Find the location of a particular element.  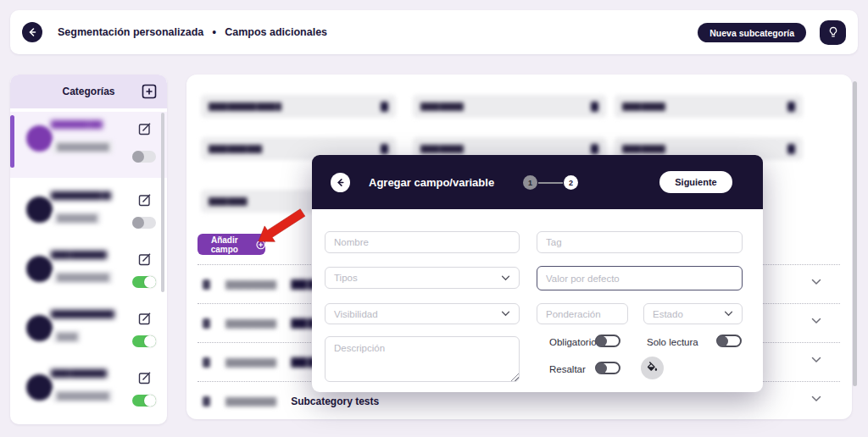

breadcrumb-current: Campos adicionales is located at coordinates (276, 32).